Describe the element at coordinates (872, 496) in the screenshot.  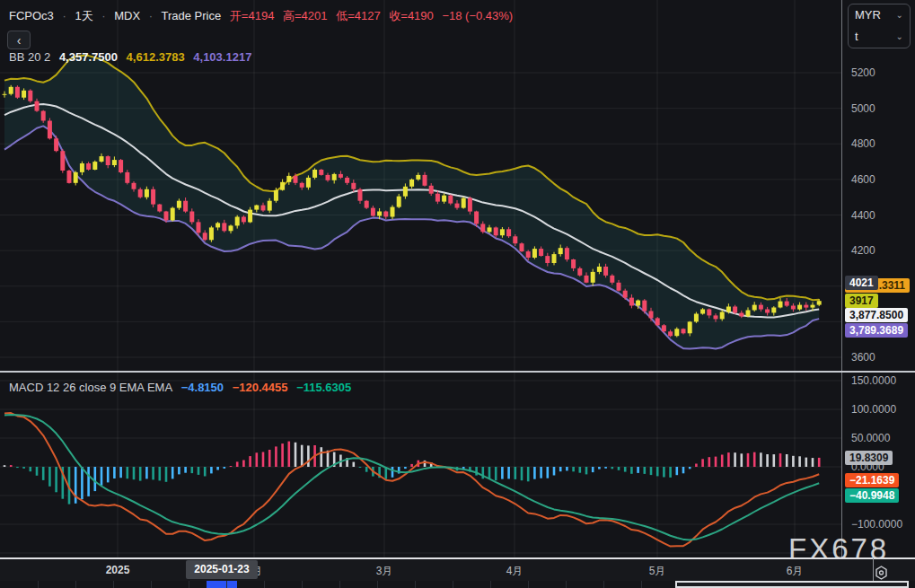
I see `macd-signal-value-label: −40.9948` at that location.